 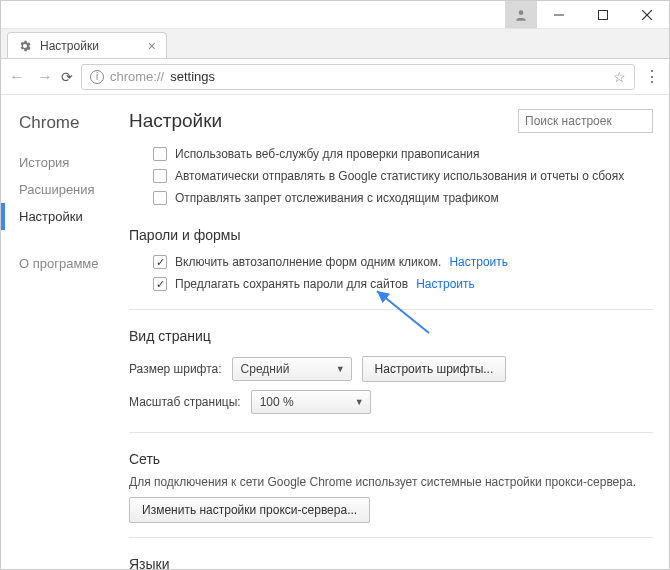 I want to click on address-bar: i chrome://settings ☆, so click(x=358, y=77).